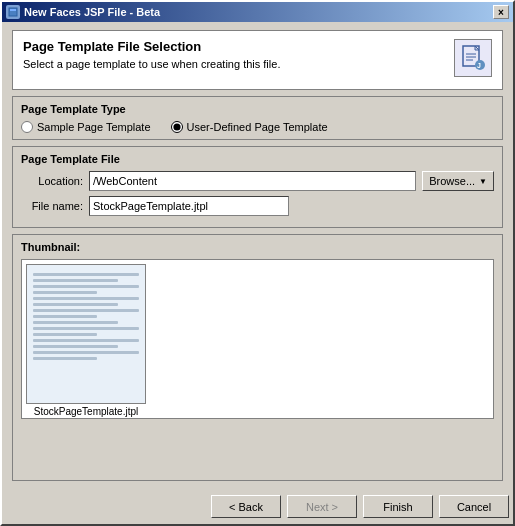 The width and height of the screenshot is (515, 526). I want to click on back-button: < Back, so click(246, 506).